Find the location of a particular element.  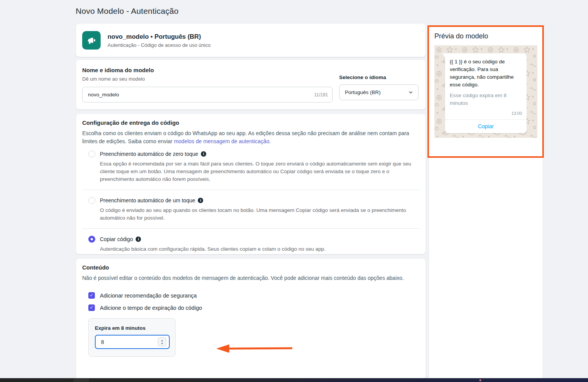

expiration-time-checkbox: ✓ is located at coordinates (91, 308).